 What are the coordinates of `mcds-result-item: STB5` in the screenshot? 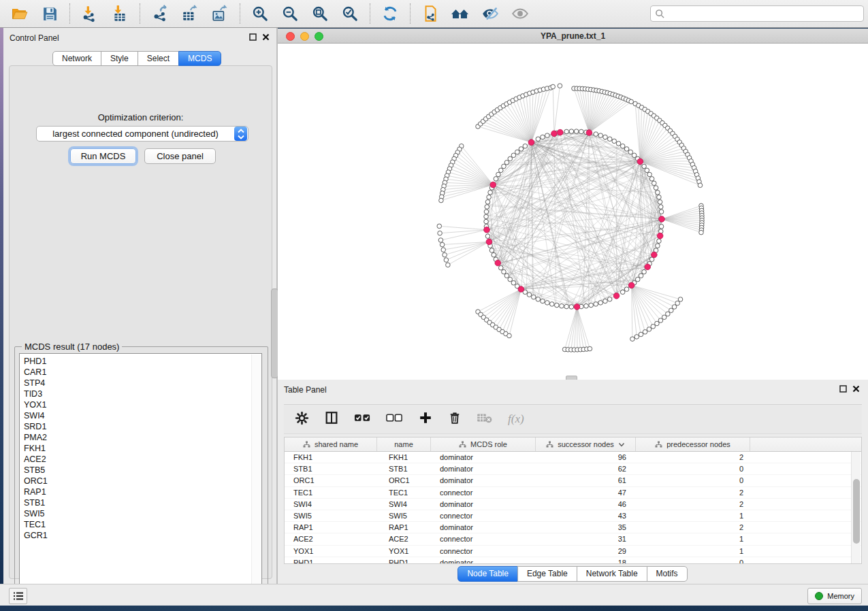 It's located at (143, 470).